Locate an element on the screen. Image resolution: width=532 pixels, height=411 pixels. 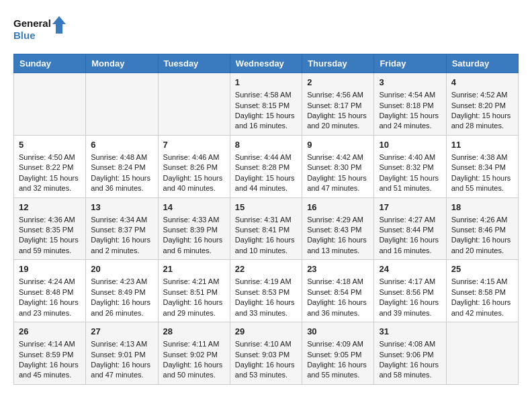
calendar-cell: 3Sunrise: 4:54 AMSunset: 8:18 PMDaylight… is located at coordinates (410, 105).